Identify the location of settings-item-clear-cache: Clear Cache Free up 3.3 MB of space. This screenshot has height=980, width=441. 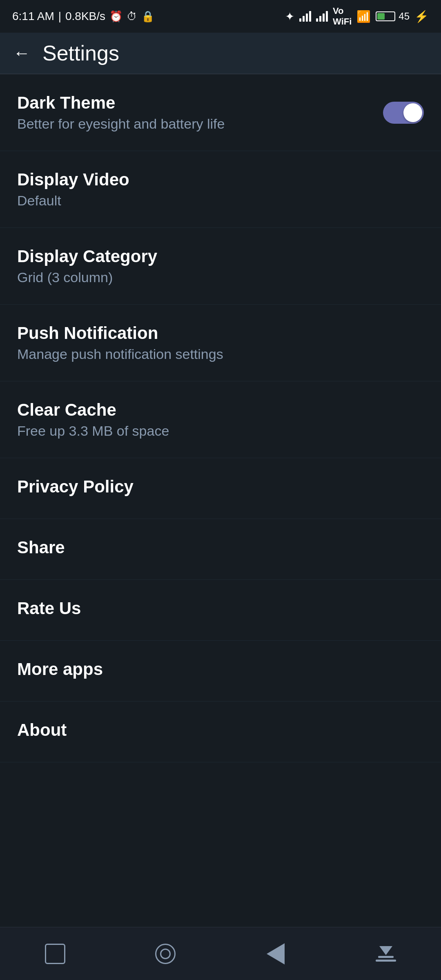
(220, 420).